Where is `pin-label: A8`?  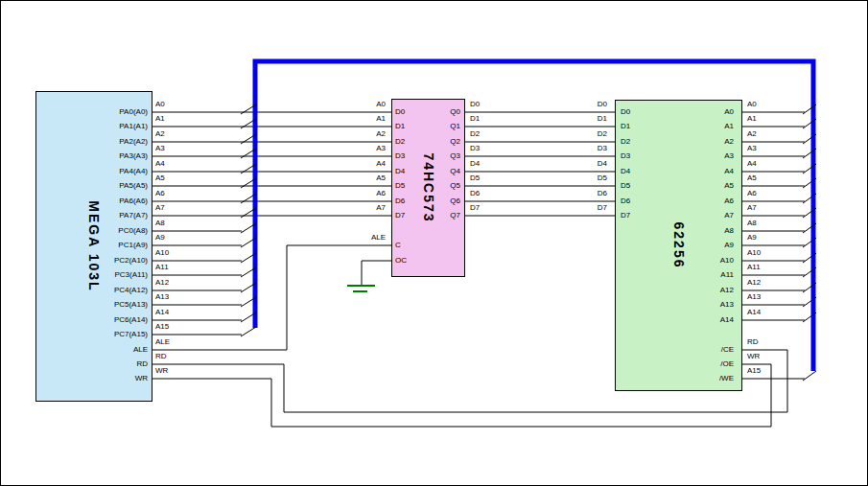
pin-label: A8 is located at coordinates (729, 230).